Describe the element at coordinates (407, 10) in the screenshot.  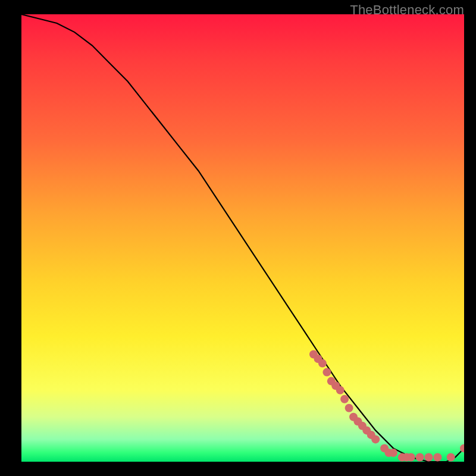
I see `watermark-text: TheBottleneck.com` at that location.